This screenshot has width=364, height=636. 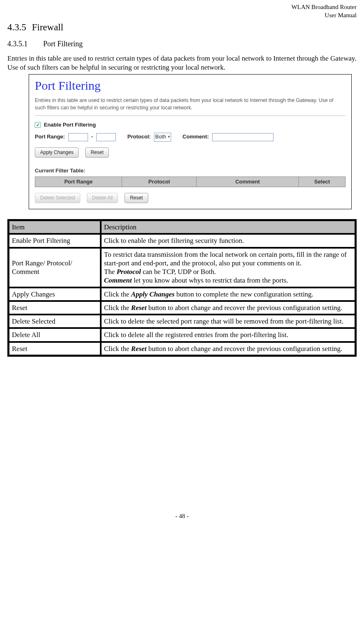 I want to click on table-row: Delete All Click to delete all the regis…, so click(x=182, y=335).